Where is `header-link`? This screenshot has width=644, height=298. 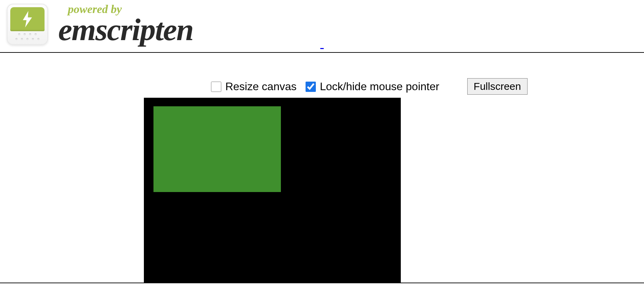 header-link is located at coordinates (322, 49).